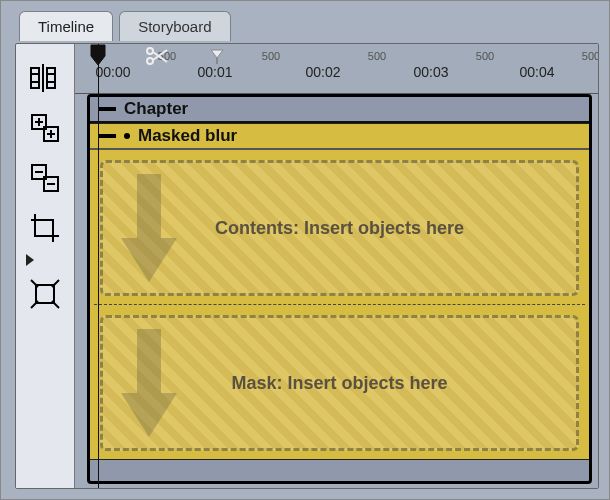 This screenshot has height=500, width=610. I want to click on tool-column, so click(45, 268).